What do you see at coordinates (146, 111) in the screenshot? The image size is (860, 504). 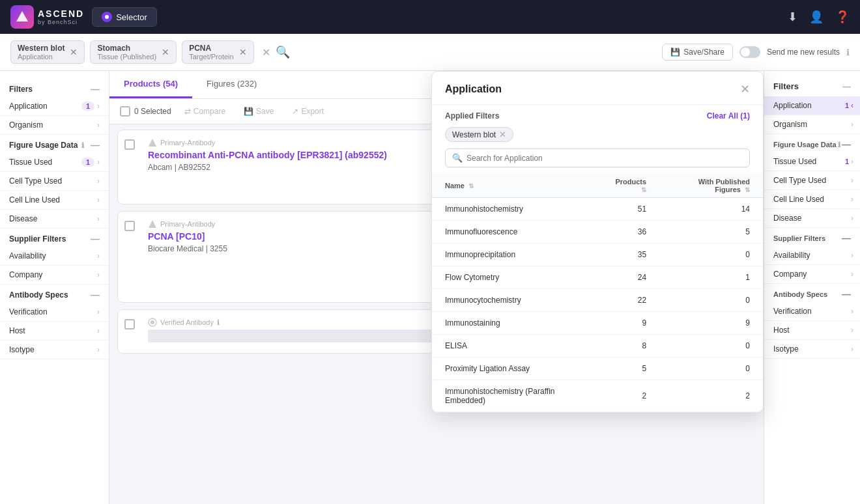 I see `select-all-area: 0 Selected` at bounding box center [146, 111].